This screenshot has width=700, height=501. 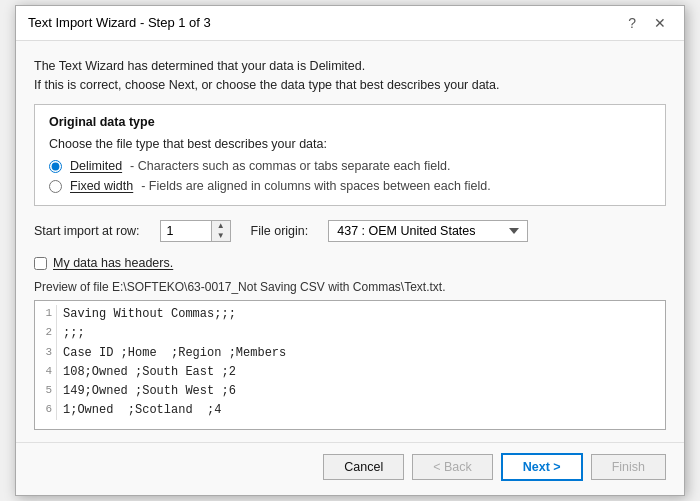 I want to click on fixed-width-label-text: Fixed width, so click(x=102, y=186).